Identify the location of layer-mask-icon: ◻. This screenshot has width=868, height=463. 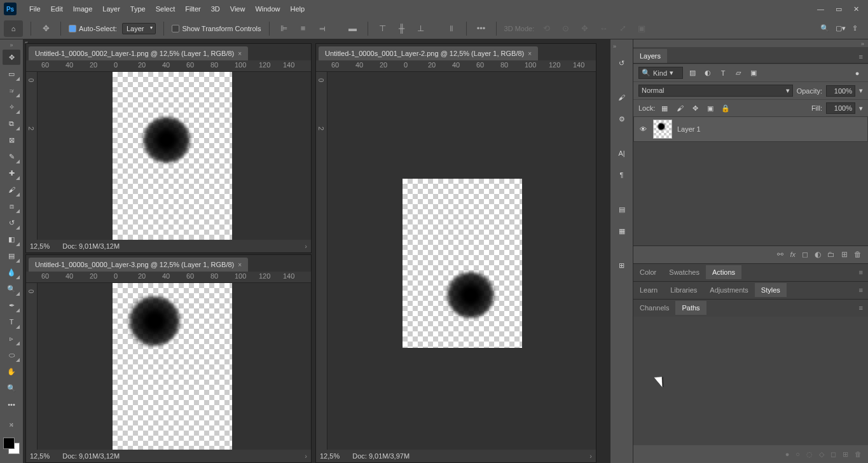
(805, 254).